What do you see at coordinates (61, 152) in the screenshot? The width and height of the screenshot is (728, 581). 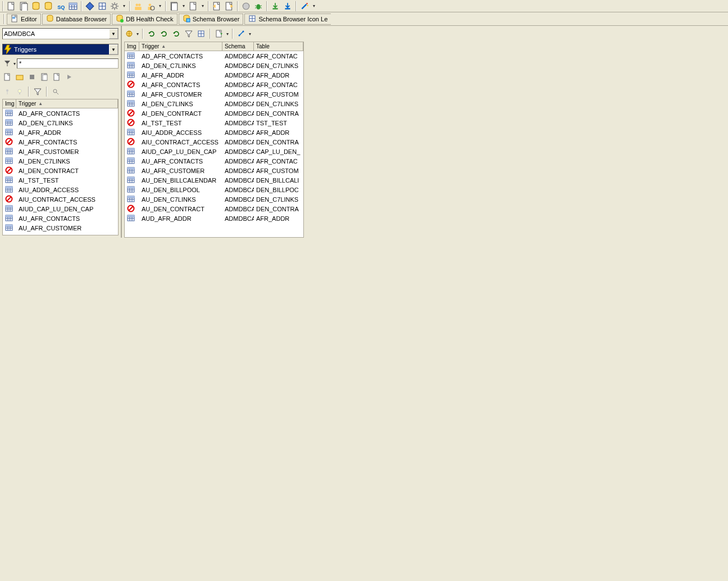 I see `list-item: AI_AFR_CUSTOMER` at bounding box center [61, 152].